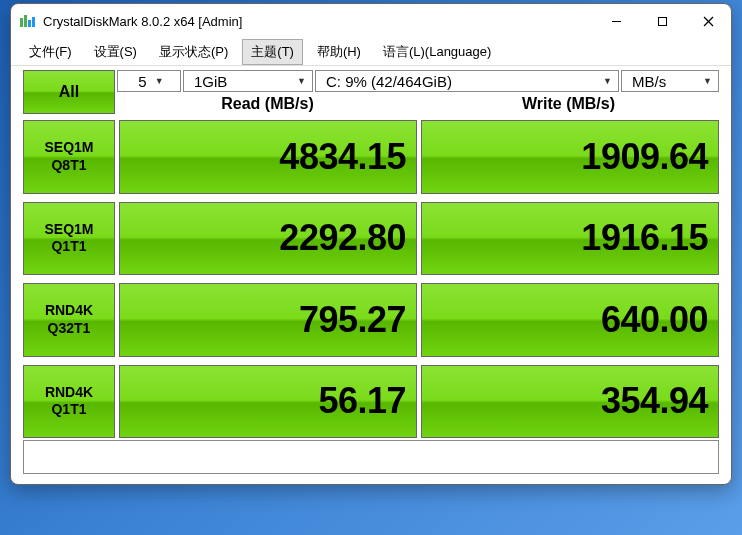 The height and width of the screenshot is (535, 742). Describe the element at coordinates (268, 402) in the screenshot. I see `read-value: 56.17` at that location.